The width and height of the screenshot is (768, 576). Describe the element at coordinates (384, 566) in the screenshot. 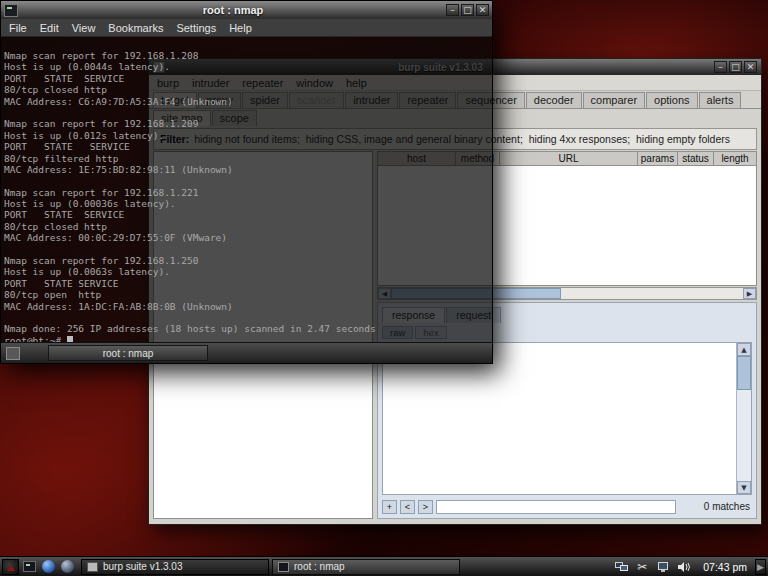

I see `taskbar: burp suite v1.3.03 root : nmap ✂ 07:43 p…` at that location.